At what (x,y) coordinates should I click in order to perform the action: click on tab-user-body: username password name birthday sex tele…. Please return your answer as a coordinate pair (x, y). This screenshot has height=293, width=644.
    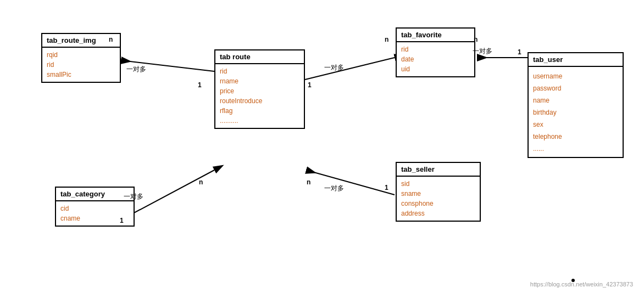
    Looking at the image, I should click on (576, 112).